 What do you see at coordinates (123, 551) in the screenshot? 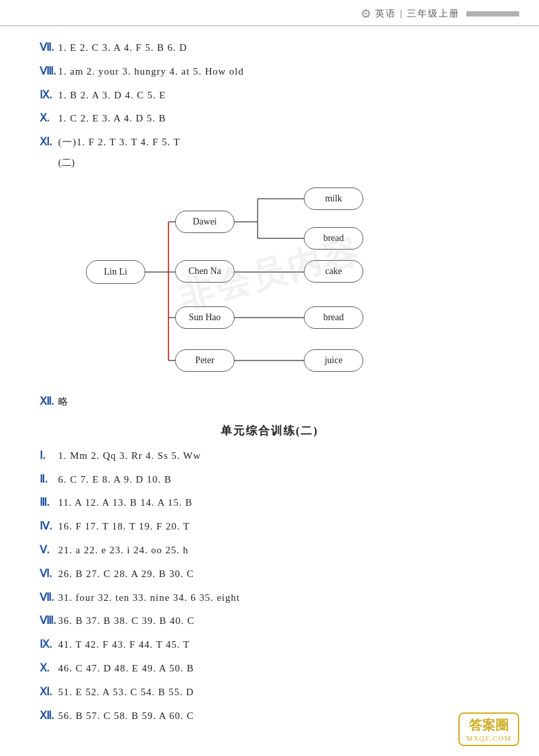
I see `section2-content-4: 21. a 22. e 23. i 24. oo 25. h` at bounding box center [123, 551].